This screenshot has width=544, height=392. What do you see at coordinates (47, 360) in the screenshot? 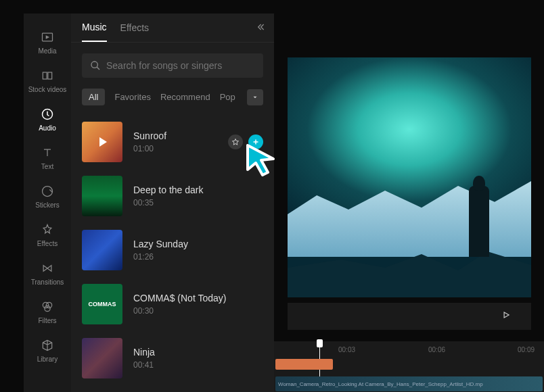
I see `sidebar-item-label: Library` at bounding box center [47, 360].